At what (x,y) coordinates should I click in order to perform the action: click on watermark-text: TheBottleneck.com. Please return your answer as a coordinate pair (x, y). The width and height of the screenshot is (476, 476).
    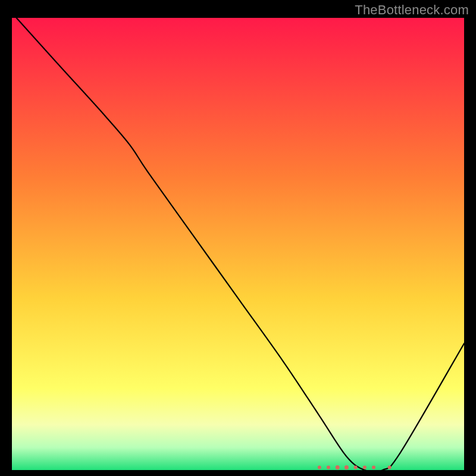
    Looking at the image, I should click on (412, 10).